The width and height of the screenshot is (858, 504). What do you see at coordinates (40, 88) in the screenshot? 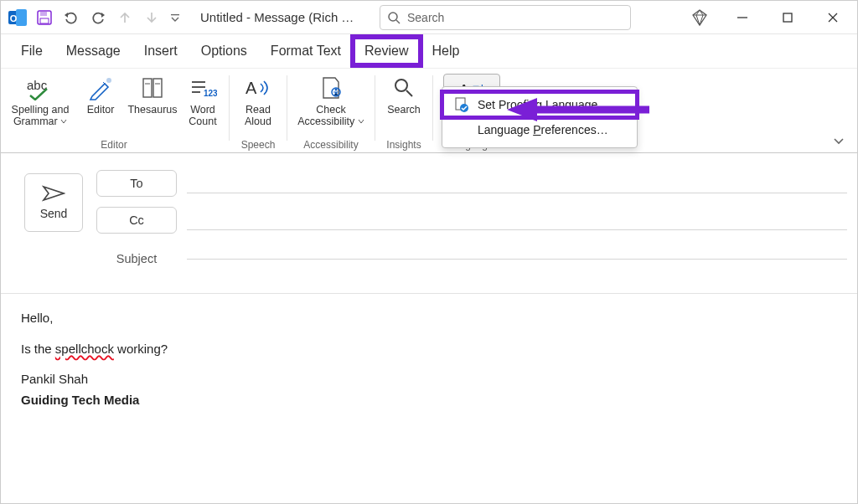
I see `spelling-icon: abc` at bounding box center [40, 88].